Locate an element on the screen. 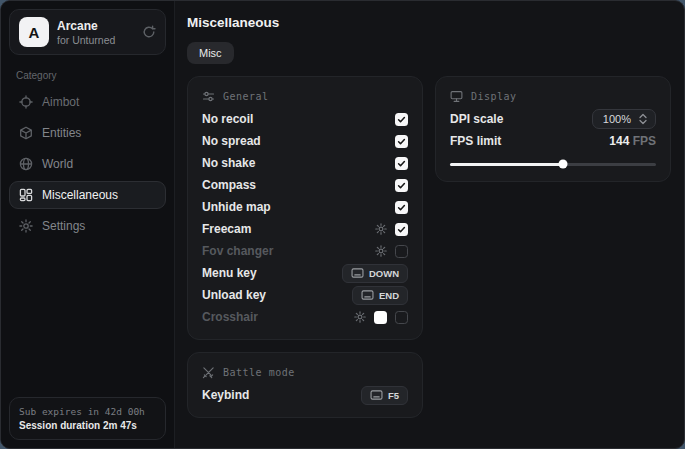  unload-key-binding: END is located at coordinates (380, 296).